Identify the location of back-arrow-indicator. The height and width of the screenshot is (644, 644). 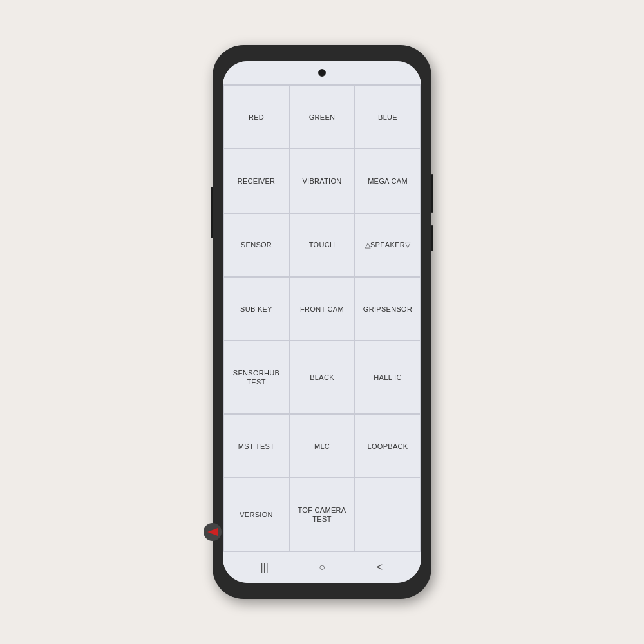
(213, 532).